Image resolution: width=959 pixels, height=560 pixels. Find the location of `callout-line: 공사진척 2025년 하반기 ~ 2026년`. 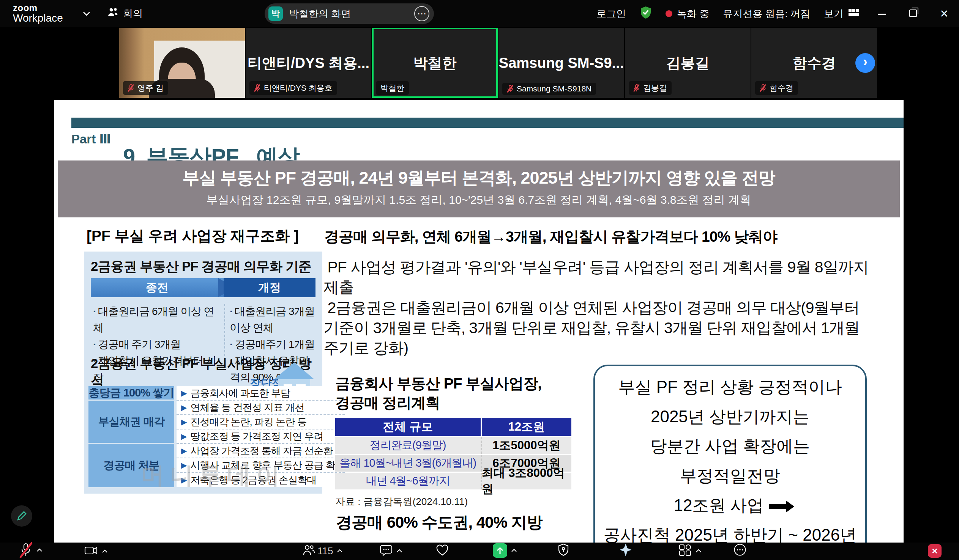

callout-line: 공사진척 2025년 하반기 ~ 2026년 is located at coordinates (730, 531).